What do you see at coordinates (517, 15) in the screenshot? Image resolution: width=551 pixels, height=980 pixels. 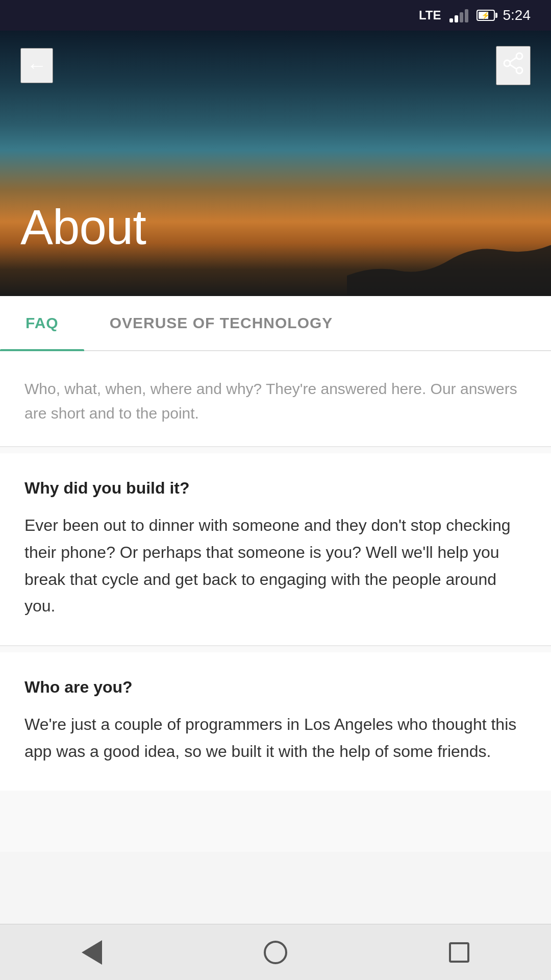 I see `time-display: 5:24` at bounding box center [517, 15].